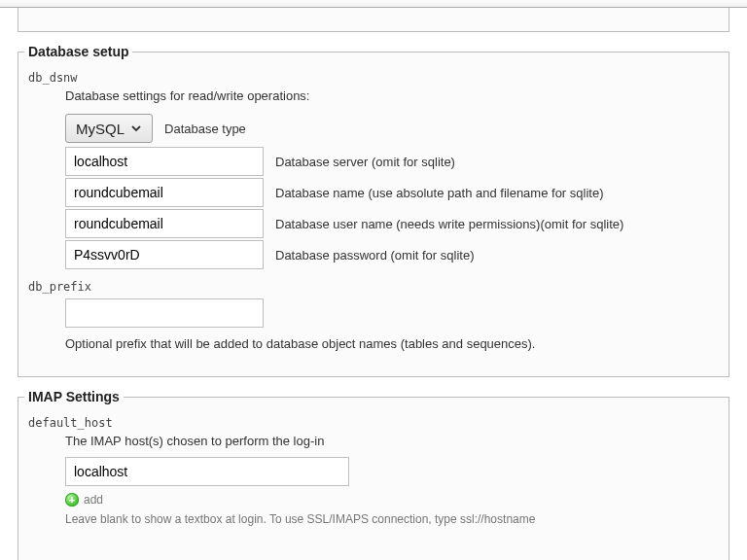 Image resolution: width=747 pixels, height=560 pixels. What do you see at coordinates (366, 161) in the screenshot?
I see `db-server-label: Database server (omit for sqlite)` at bounding box center [366, 161].